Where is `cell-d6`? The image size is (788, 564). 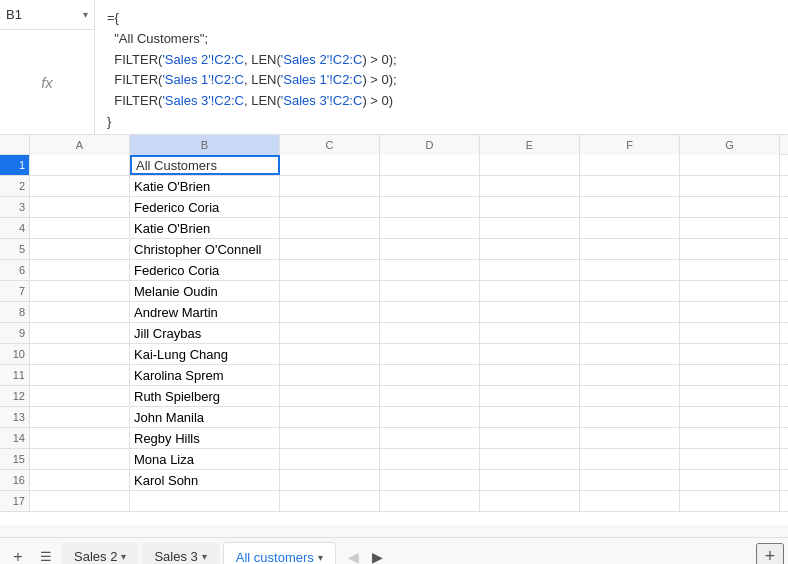
cell-d6 is located at coordinates (430, 270).